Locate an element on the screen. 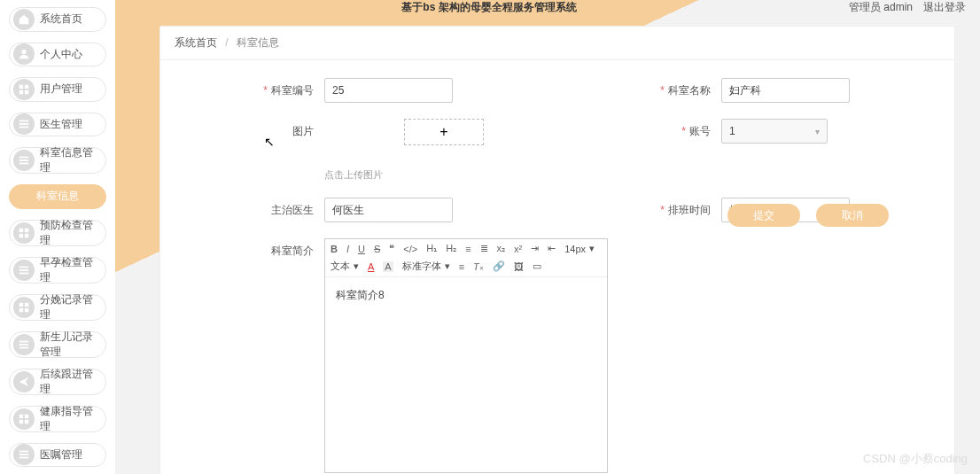 The image size is (980, 474). align-icon: ≡ is located at coordinates (462, 267).